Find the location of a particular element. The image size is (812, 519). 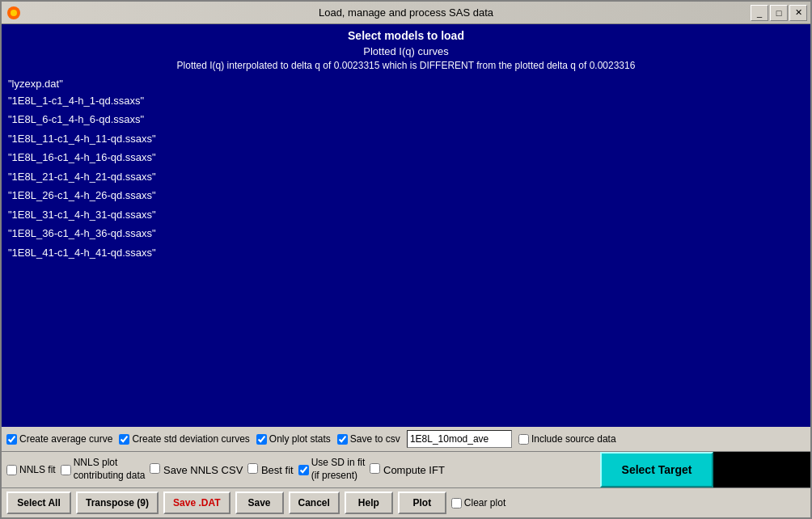

list-item: "1E8L_21-c1_4-h_21-qd.ssaxs" is located at coordinates (406, 177).